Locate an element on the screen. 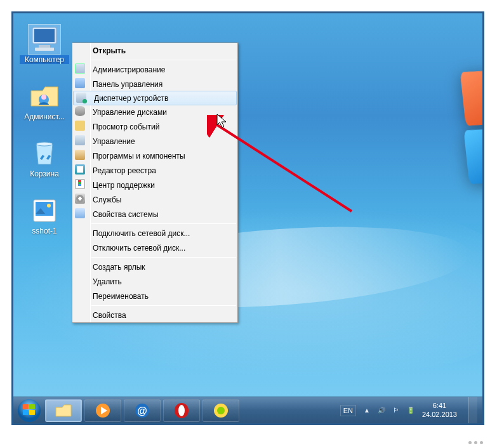  desktop-icons: Компьютер Админист... Корзина sshot-1 is located at coordinates (44, 130).